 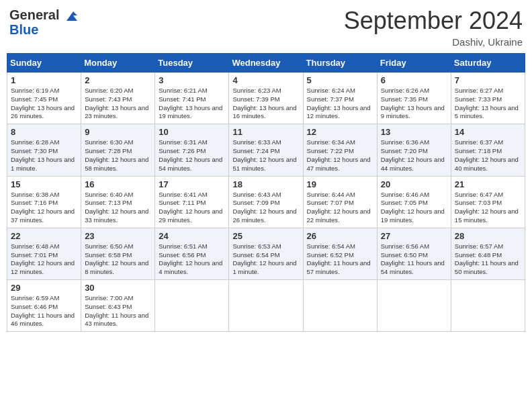 What do you see at coordinates (340, 63) in the screenshot?
I see `col-header-thursday: Thursday` at bounding box center [340, 63].